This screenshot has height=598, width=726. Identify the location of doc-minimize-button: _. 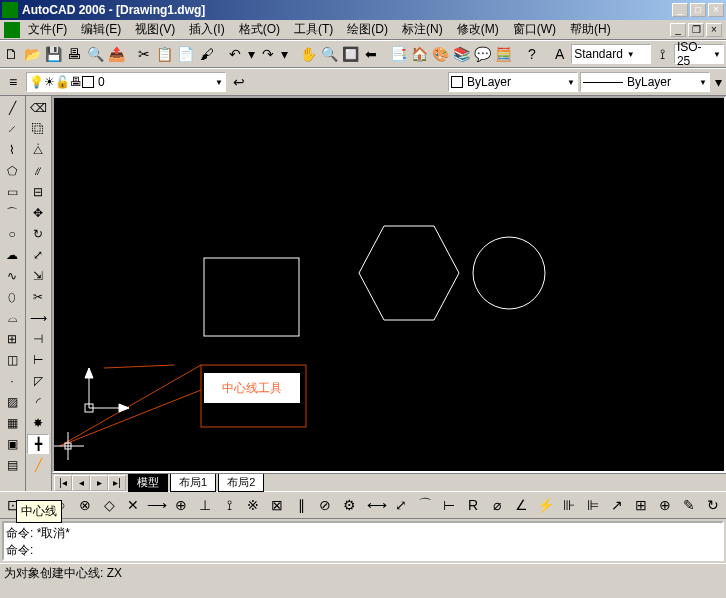
(678, 30).